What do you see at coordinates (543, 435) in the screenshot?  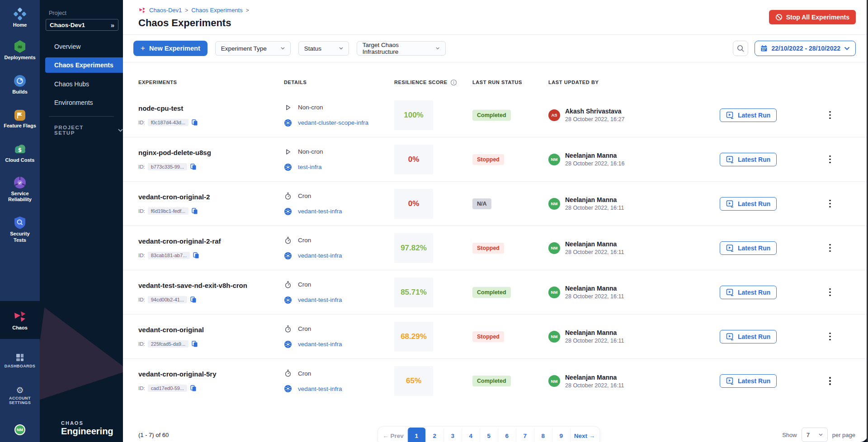 I see `pagination-page-8: 8` at bounding box center [543, 435].